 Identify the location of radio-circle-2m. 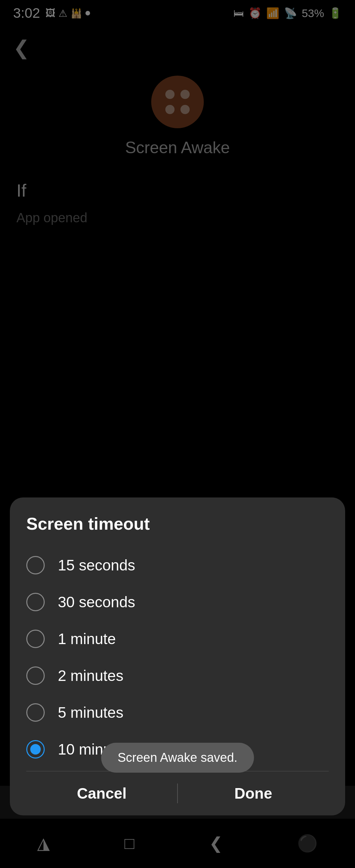
(36, 676).